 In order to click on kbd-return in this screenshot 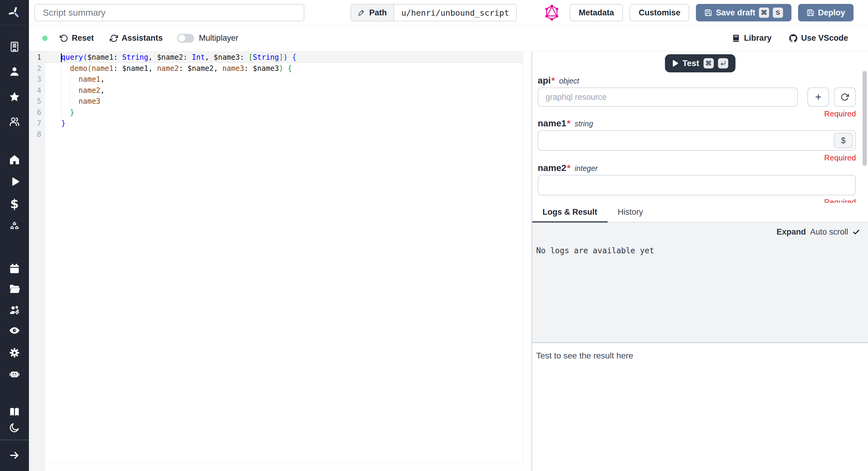, I will do `click(723, 63)`.